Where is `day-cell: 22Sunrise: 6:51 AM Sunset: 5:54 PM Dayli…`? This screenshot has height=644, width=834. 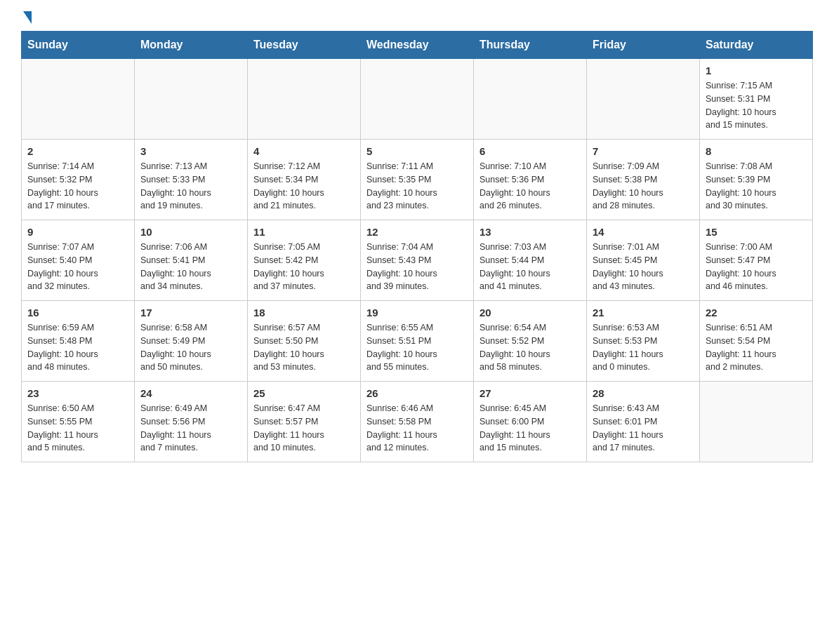 day-cell: 22Sunrise: 6:51 AM Sunset: 5:54 PM Dayli… is located at coordinates (757, 341).